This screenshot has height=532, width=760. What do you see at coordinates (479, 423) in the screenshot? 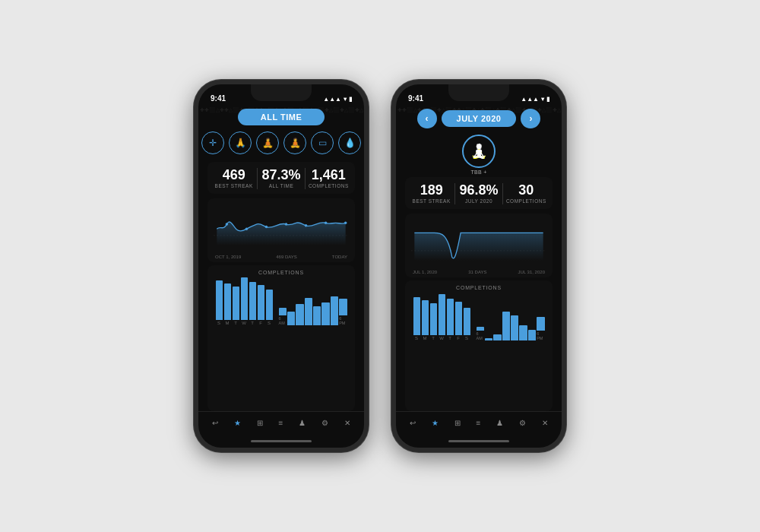
I see `list-icon-2: ≡` at bounding box center [479, 423].